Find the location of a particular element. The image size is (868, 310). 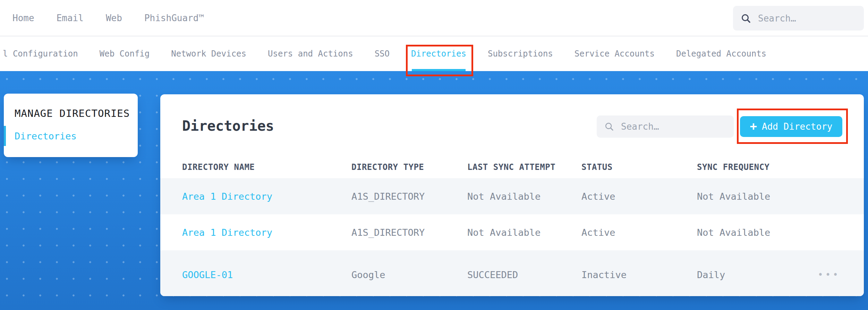

section-tabs: l Configuration Web Config Network Devic… is located at coordinates (434, 54).